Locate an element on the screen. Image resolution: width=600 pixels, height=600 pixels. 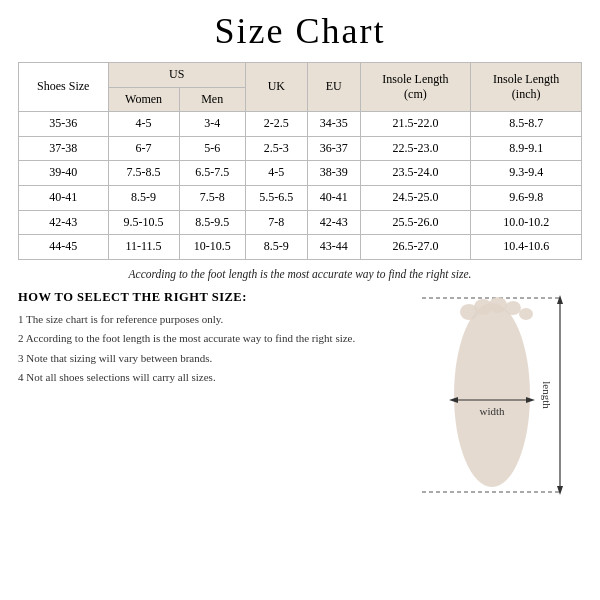
cell-uk: 8.5-9 is located at coordinates (276, 248).